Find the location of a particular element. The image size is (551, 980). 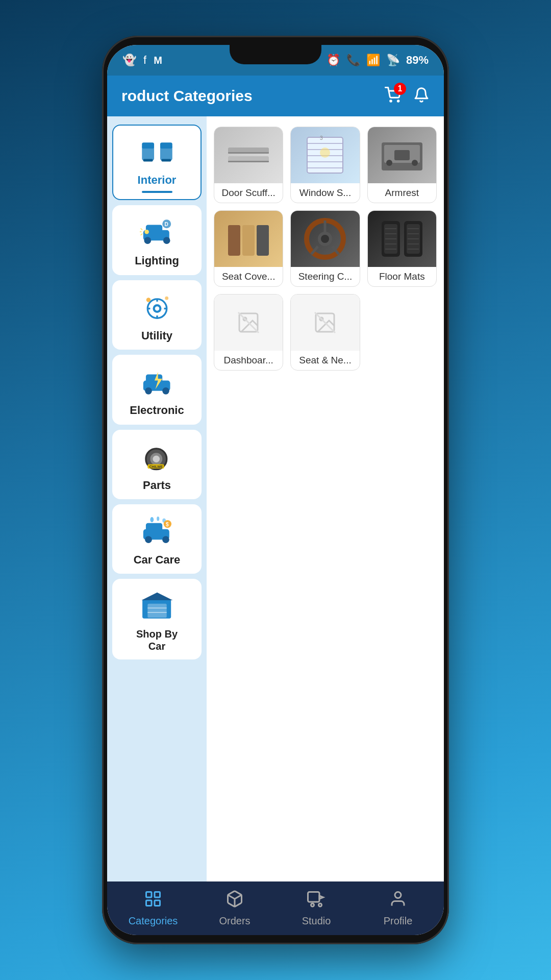

product-img-dashboard is located at coordinates (248, 323).